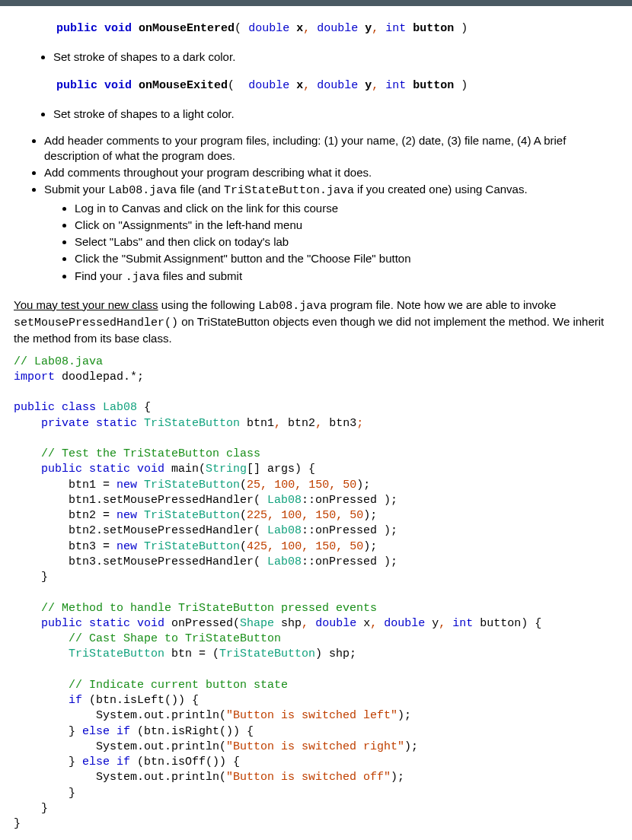 Image resolution: width=632 pixels, height=840 pixels. What do you see at coordinates (144, 408) in the screenshot?
I see `code-text: {` at bounding box center [144, 408].